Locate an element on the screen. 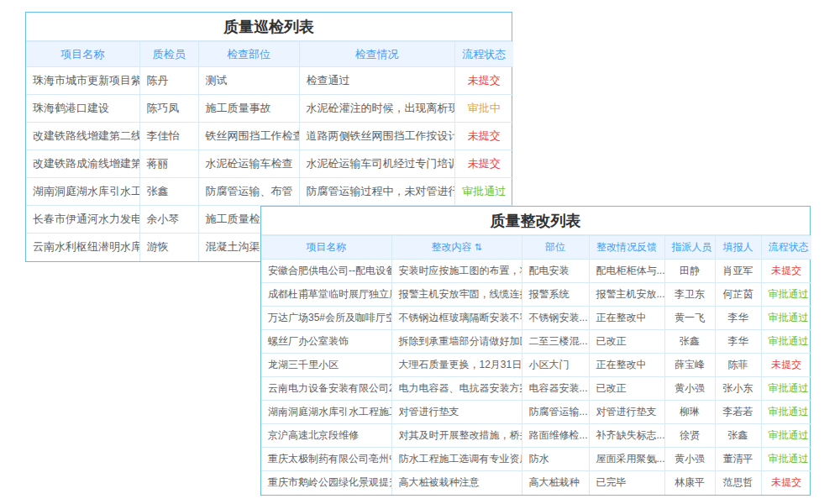 Image resolution: width=840 pixels, height=504 pixels. person-name: 陈菲 is located at coordinates (738, 365).